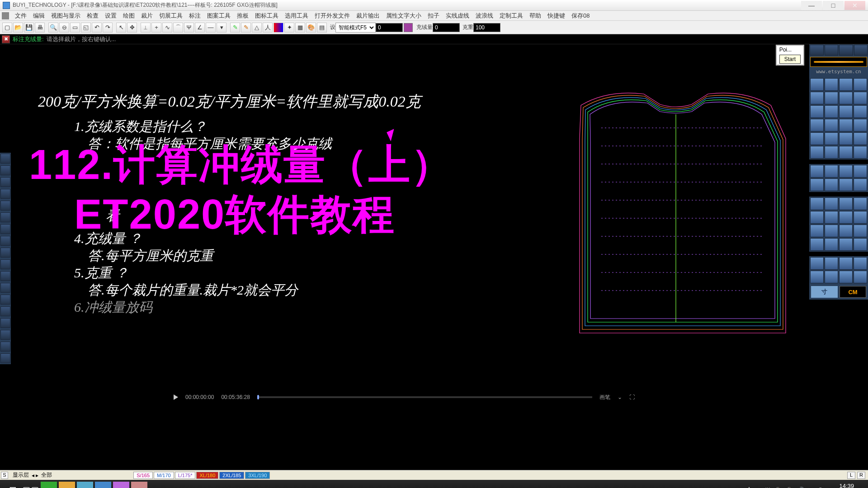  Describe the element at coordinates (164, 475) in the screenshot. I see `size-button: M/170` at that location.